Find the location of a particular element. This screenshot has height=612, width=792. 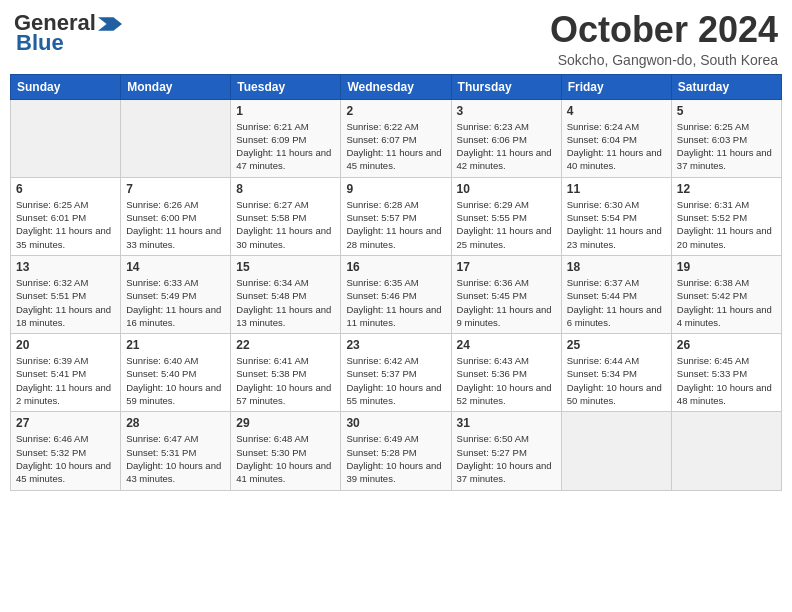

day-number: 14 is located at coordinates (176, 267).